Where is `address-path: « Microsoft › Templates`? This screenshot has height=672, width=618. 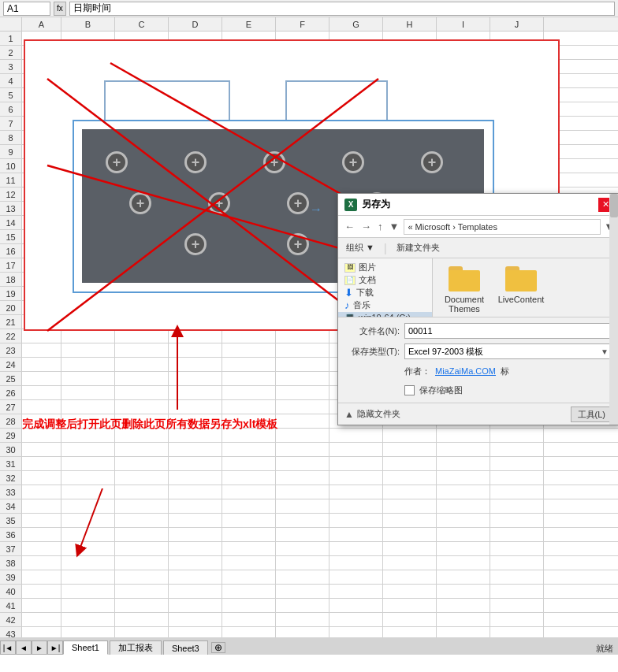 address-path: « Microsoft › Templates is located at coordinates (502, 227).